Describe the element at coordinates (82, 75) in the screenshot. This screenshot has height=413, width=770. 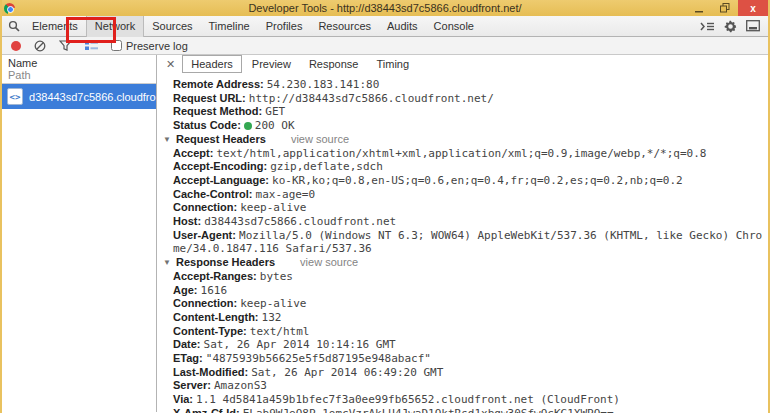
I see `path-column-label: Path` at that location.